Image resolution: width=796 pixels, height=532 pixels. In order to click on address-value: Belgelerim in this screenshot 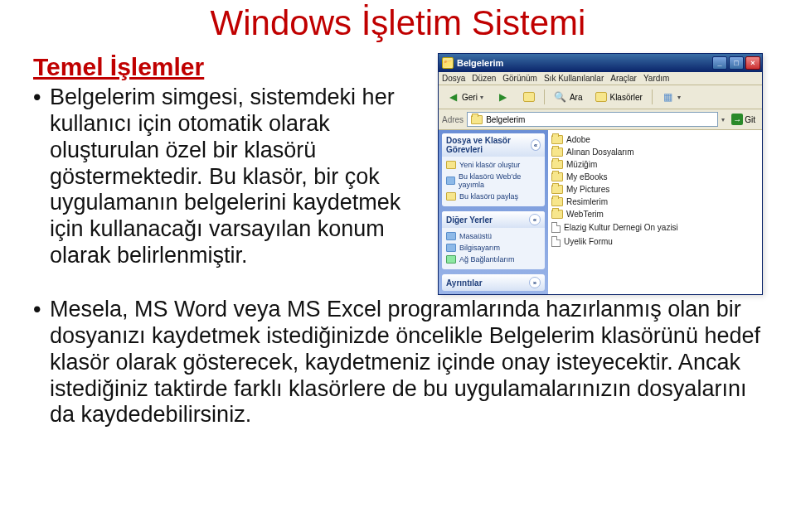, I will do `click(506, 119)`.